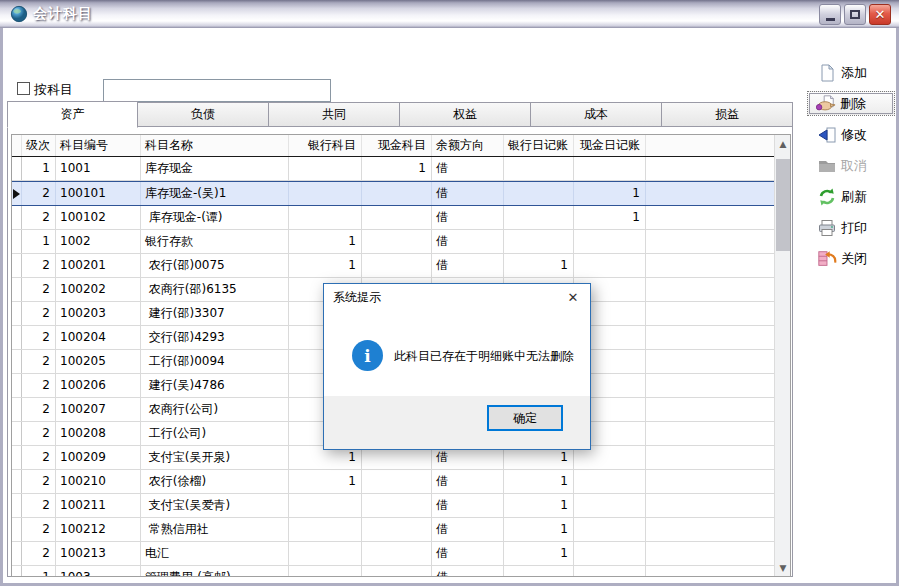 The height and width of the screenshot is (586, 899). What do you see at coordinates (98, 386) in the screenshot?
I see `table-cell: 100206` at bounding box center [98, 386].